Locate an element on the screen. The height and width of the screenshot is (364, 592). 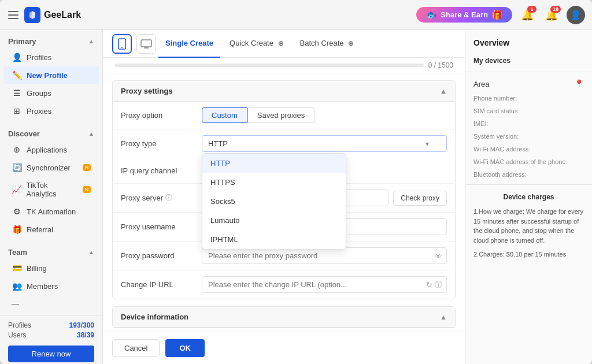
imei-row: IMEI: is located at coordinates (528, 124).